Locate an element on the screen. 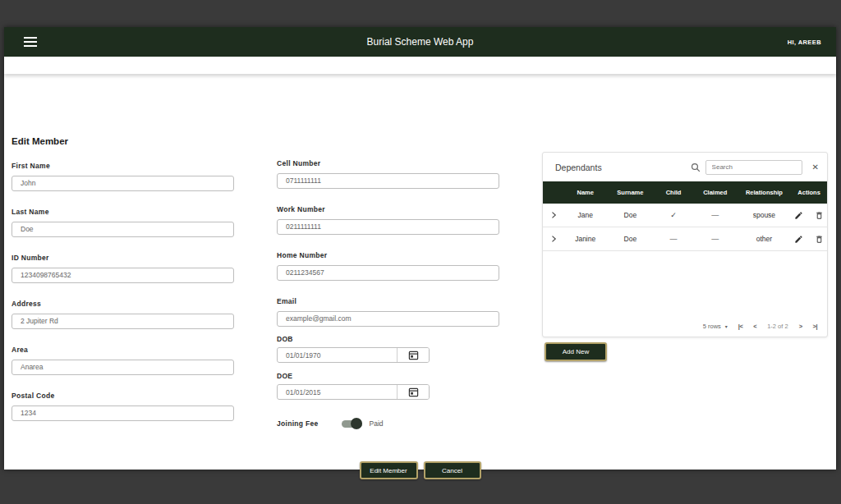 The image size is (841, 504). dob-calendar-icon is located at coordinates (412, 355).